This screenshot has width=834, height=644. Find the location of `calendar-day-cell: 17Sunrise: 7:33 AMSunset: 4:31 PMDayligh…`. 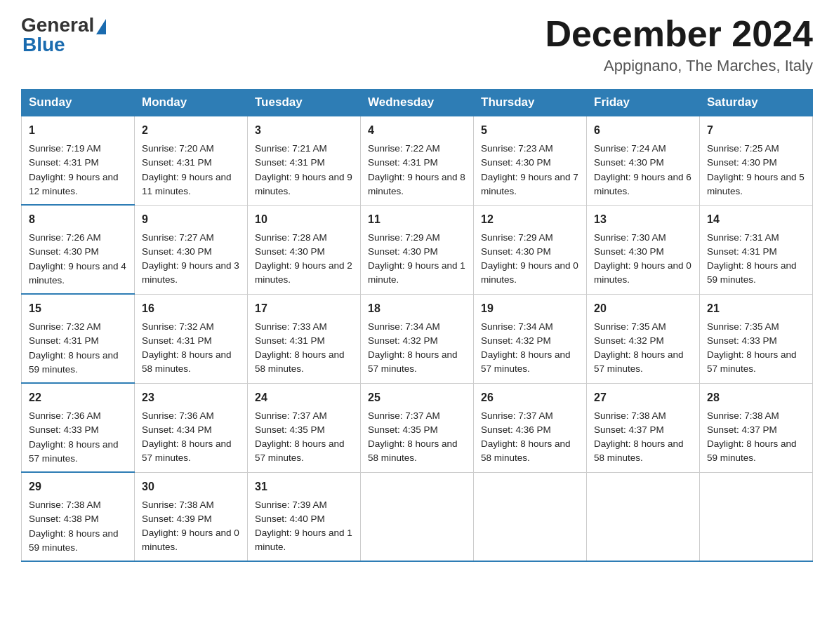

calendar-day-cell: 17Sunrise: 7:33 AMSunset: 4:31 PMDayligh… is located at coordinates (305, 338).